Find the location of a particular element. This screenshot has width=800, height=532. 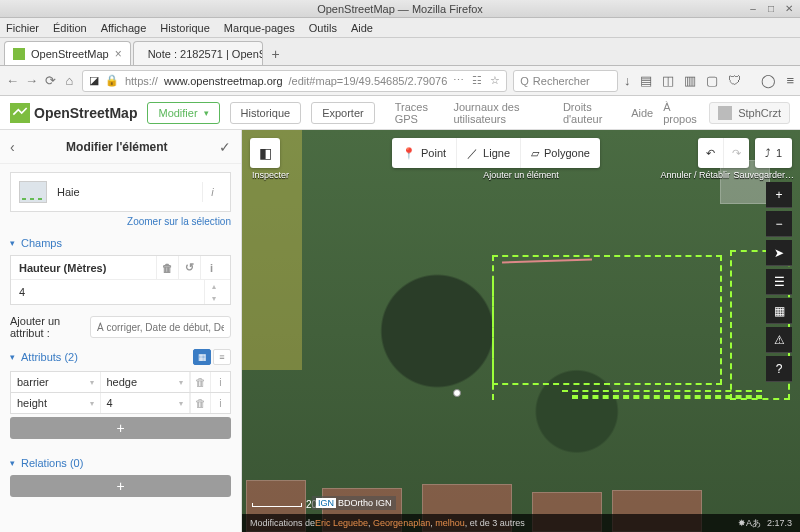

osm-brand: OpenStreetMap is located at coordinates (86, 113).